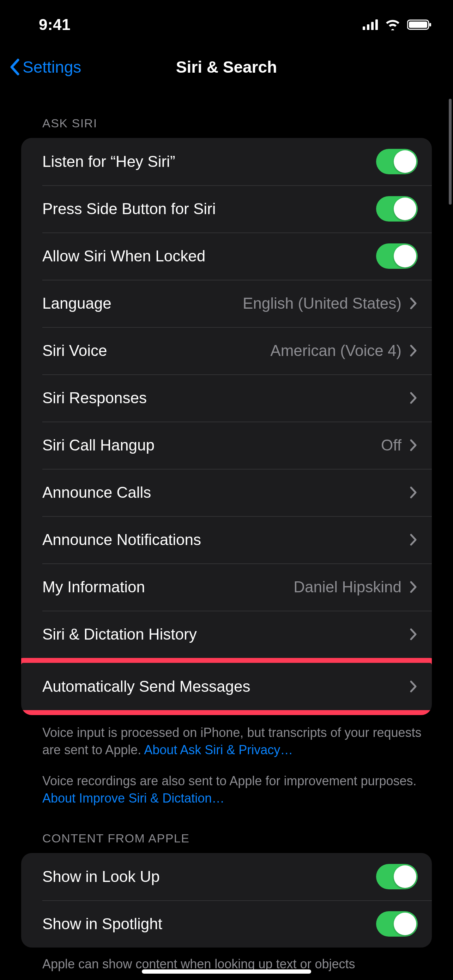 The image size is (453, 980). Describe the element at coordinates (122, 540) in the screenshot. I see `row-label: Announce Notifications` at that location.